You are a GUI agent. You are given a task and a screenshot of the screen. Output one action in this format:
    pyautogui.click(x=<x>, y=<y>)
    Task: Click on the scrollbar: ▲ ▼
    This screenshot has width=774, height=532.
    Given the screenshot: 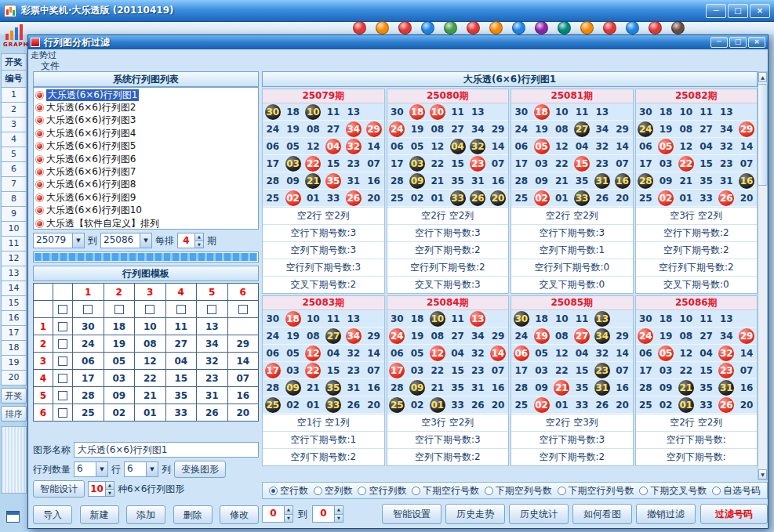 What is the action you would take?
    pyautogui.click(x=762, y=276)
    